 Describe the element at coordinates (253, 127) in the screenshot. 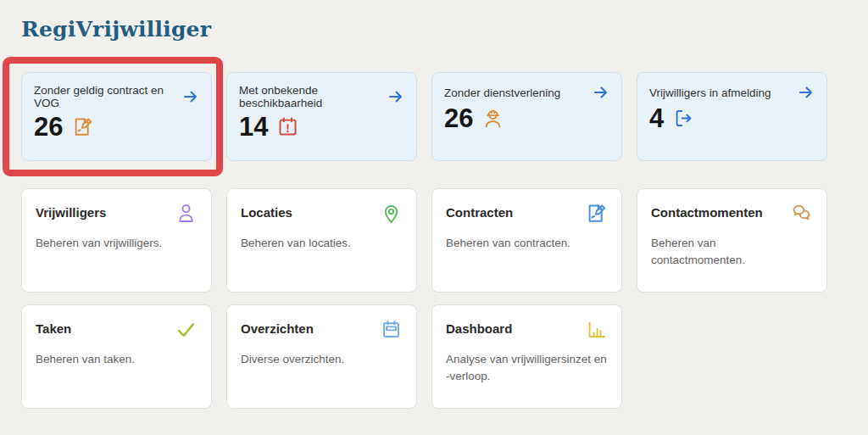

I see `stat-value: 14` at that location.